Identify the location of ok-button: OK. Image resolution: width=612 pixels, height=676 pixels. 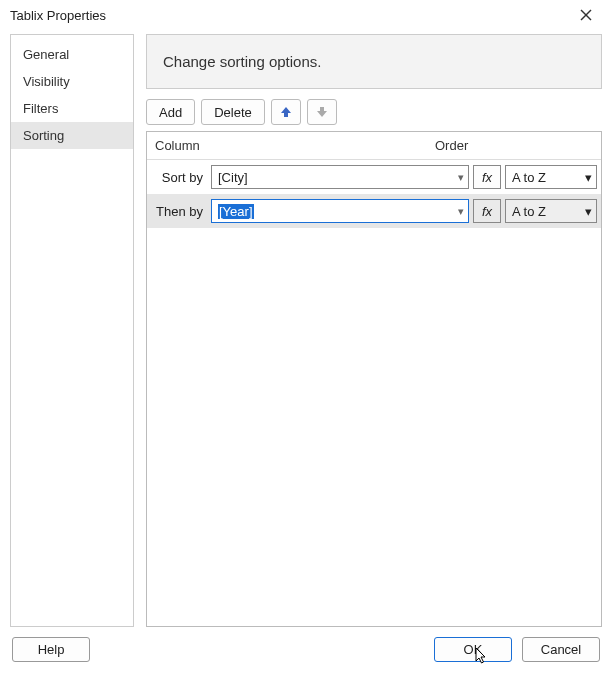
(473, 650).